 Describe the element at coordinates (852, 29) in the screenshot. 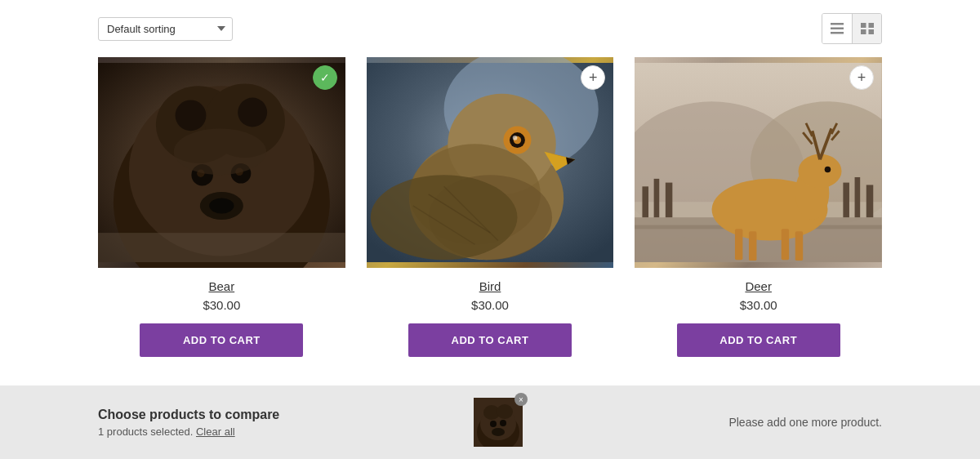

I see `view-toggle` at that location.